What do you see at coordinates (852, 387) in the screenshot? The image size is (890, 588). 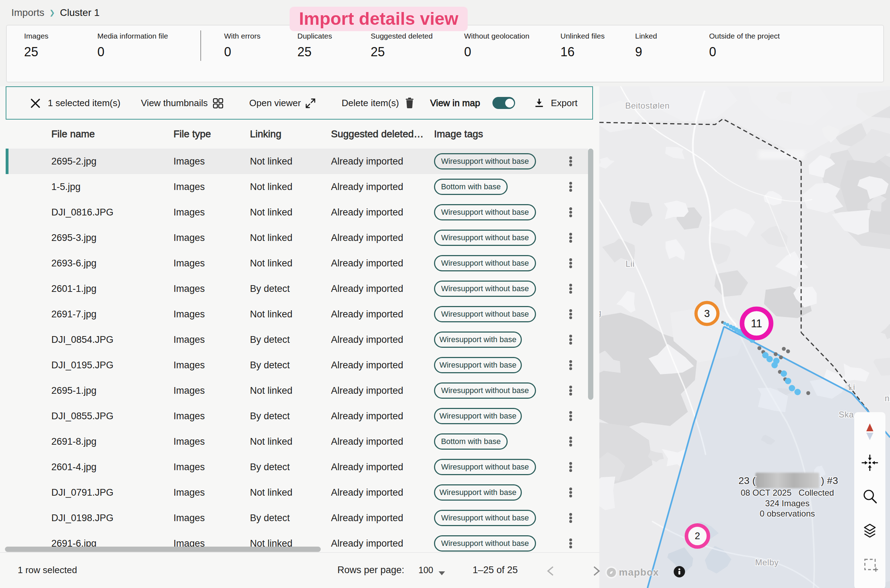 I see `svg-text: Li` at bounding box center [852, 387].